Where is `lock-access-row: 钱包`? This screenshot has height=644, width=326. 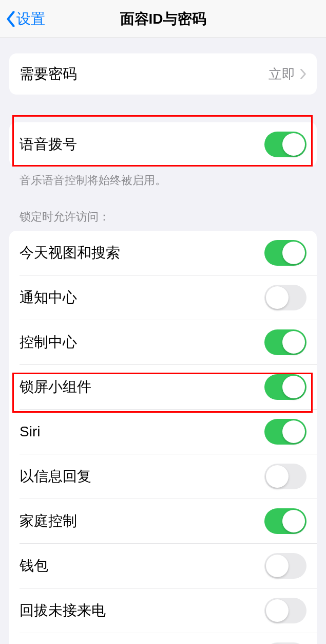
lock-access-row: 钱包 is located at coordinates (168, 565).